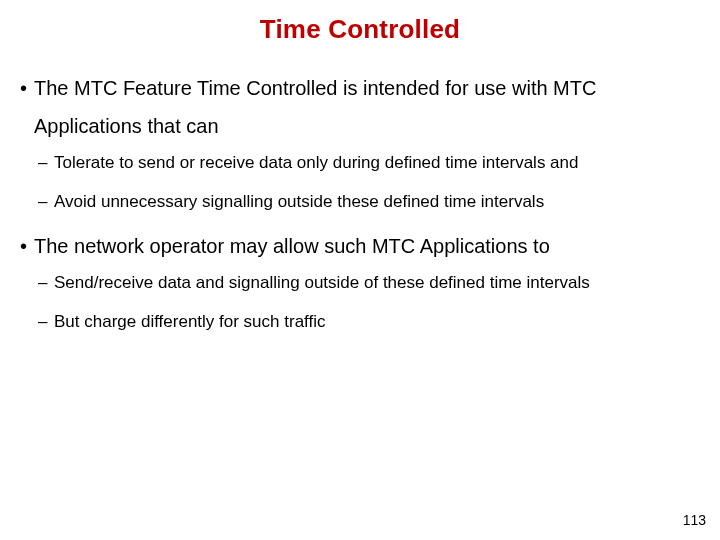  Describe the element at coordinates (377, 322) in the screenshot. I see `sub-bullet-text: But charge differently for such traffic` at that location.